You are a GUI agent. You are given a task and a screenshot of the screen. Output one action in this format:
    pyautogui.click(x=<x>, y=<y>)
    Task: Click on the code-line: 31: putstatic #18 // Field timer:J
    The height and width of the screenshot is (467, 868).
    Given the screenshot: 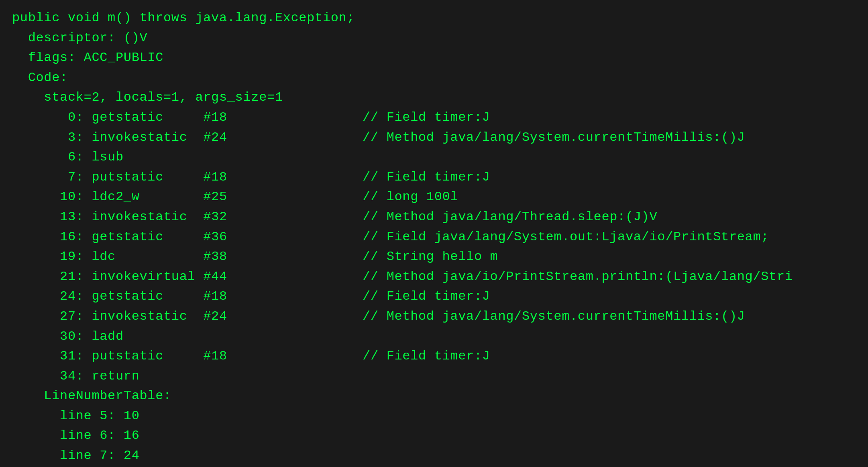 What is the action you would take?
    pyautogui.click(x=434, y=356)
    